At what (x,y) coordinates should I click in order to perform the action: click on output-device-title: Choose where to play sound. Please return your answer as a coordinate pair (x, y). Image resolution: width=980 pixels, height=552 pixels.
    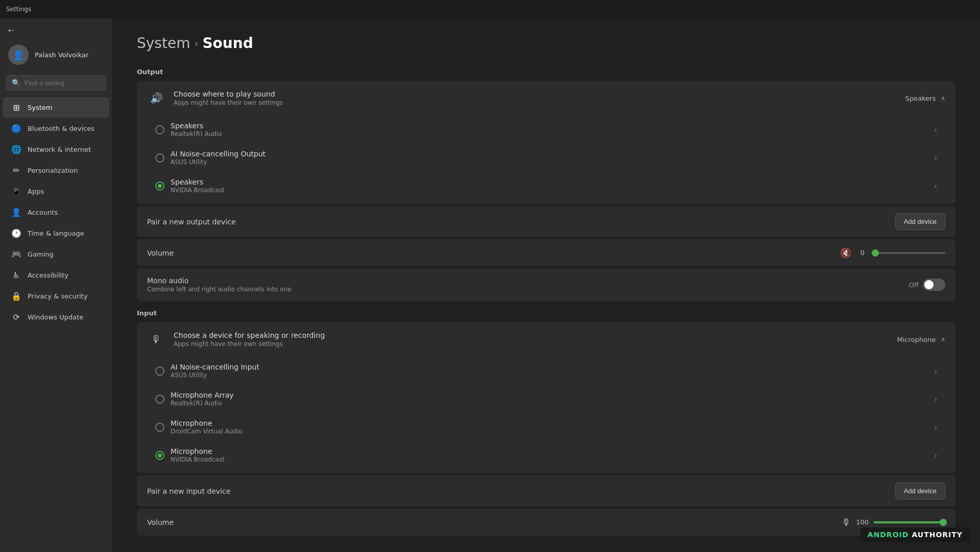
    Looking at the image, I should click on (539, 94).